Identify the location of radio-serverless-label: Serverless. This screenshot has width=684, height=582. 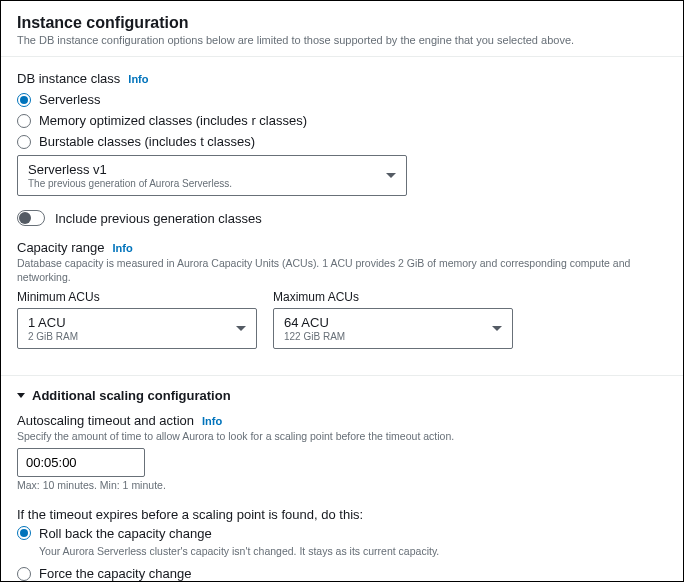
(70, 100).